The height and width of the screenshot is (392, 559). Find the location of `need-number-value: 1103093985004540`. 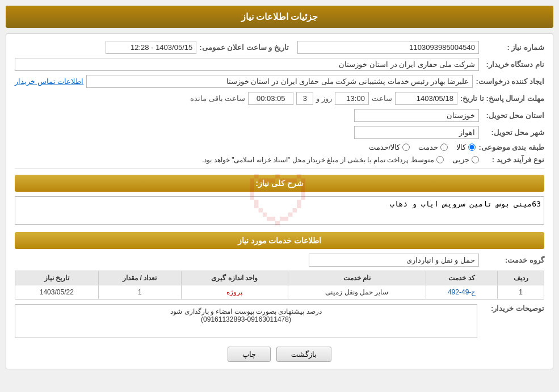

need-number-value: 1103093985004540 is located at coordinates (388, 48).